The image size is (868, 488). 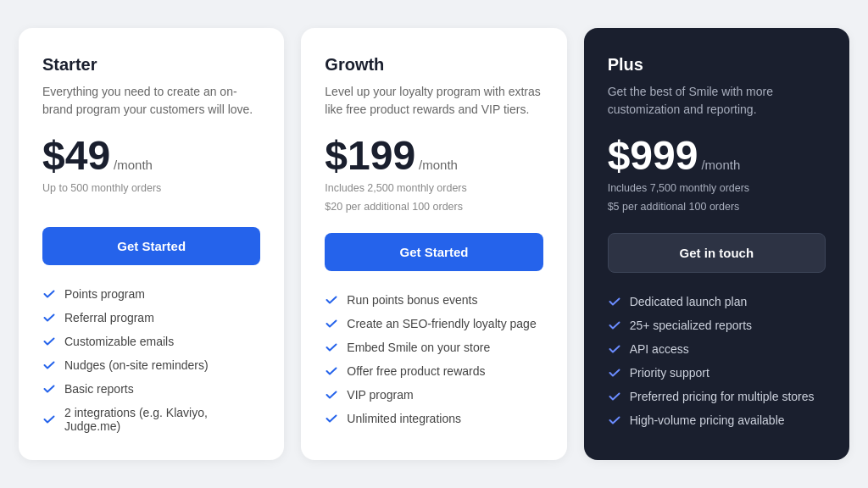 I want to click on feature-text: Basic reports, so click(x=99, y=389).